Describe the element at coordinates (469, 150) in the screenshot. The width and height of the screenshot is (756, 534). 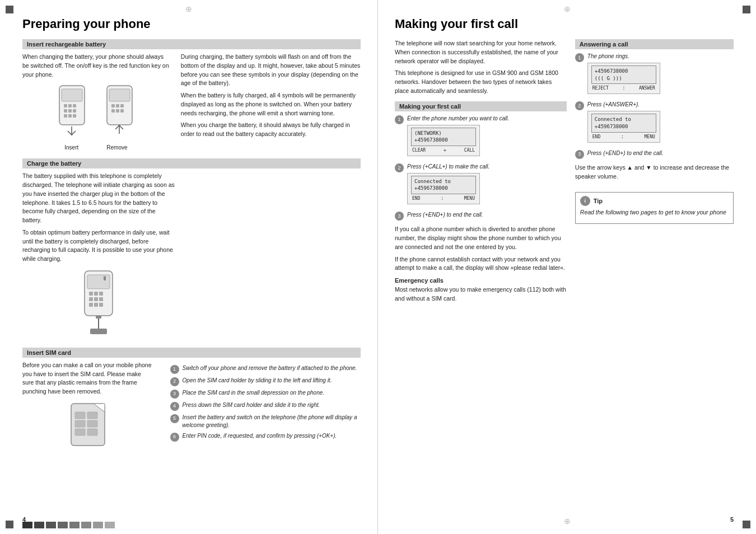
I see `screen-btn-call: CALL` at that location.